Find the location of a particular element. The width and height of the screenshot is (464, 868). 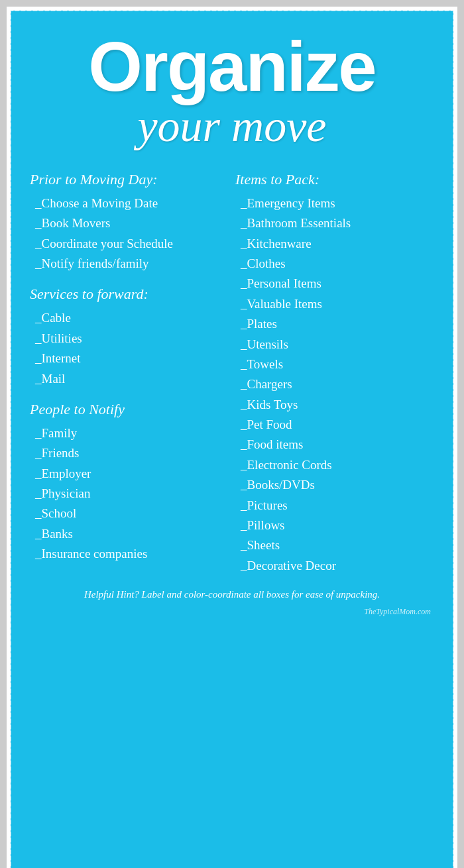

list-item: _Valuable Items is located at coordinates (335, 304).